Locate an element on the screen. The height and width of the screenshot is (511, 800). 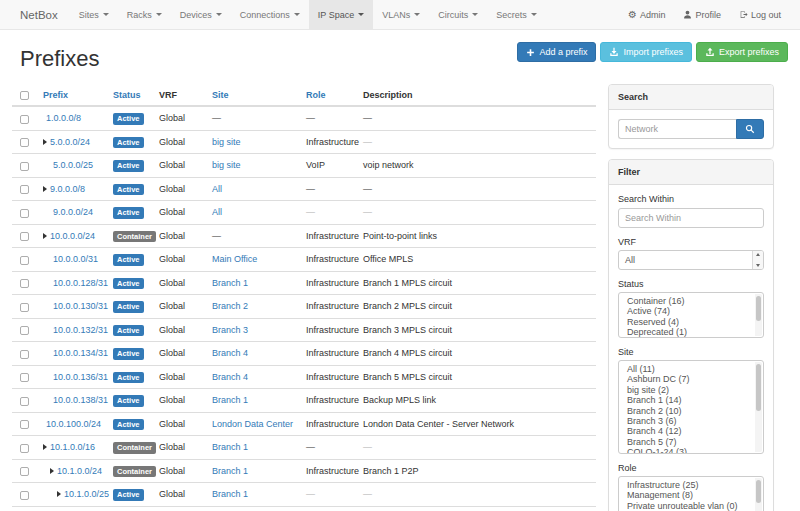
site-link: Main Office is located at coordinates (234, 259).